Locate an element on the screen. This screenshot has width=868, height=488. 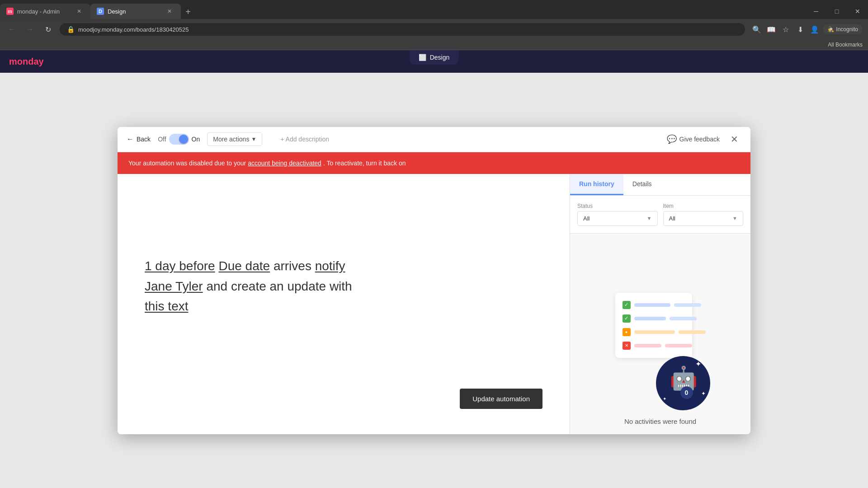
favorites-icon: ☆ is located at coordinates (786, 29).